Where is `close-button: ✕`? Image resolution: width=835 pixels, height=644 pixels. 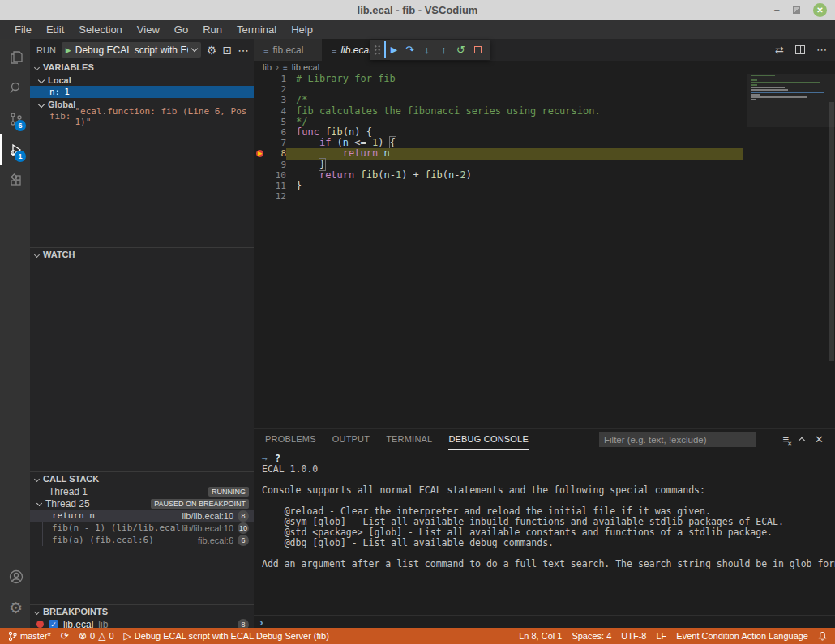
close-button: ✕ is located at coordinates (820, 10).